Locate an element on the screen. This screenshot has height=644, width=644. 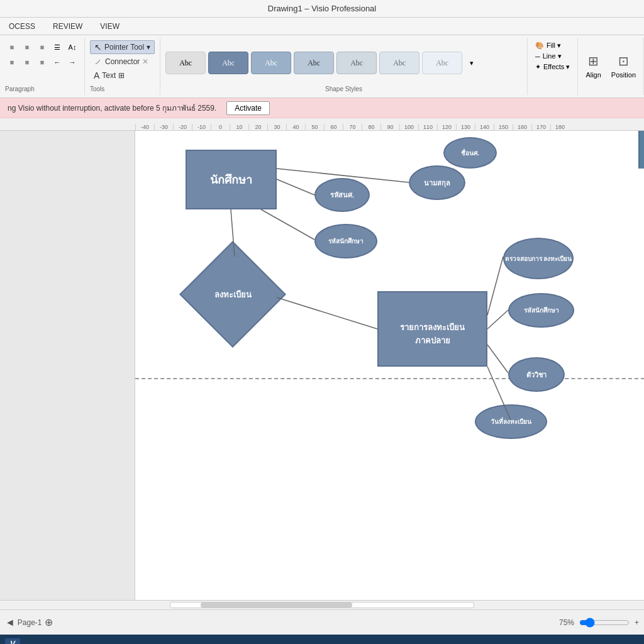
list-btn: ☰ is located at coordinates (57, 47).